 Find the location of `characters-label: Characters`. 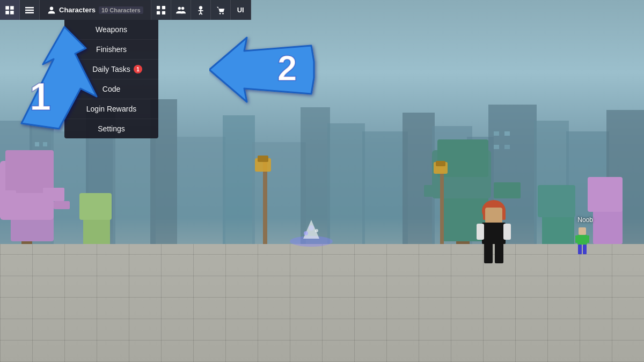

characters-label: Characters is located at coordinates (77, 10).